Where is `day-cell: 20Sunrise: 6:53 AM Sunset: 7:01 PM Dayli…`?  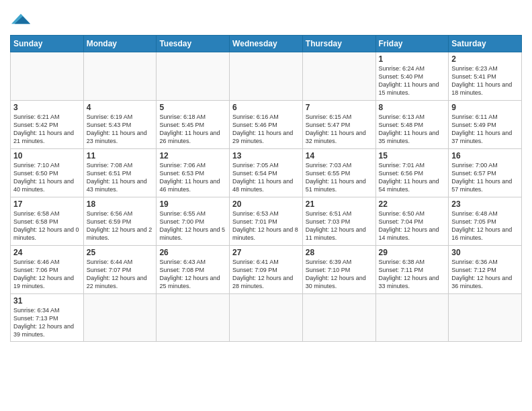 day-cell: 20Sunrise: 6:53 AM Sunset: 7:01 PM Dayli… is located at coordinates (266, 222).